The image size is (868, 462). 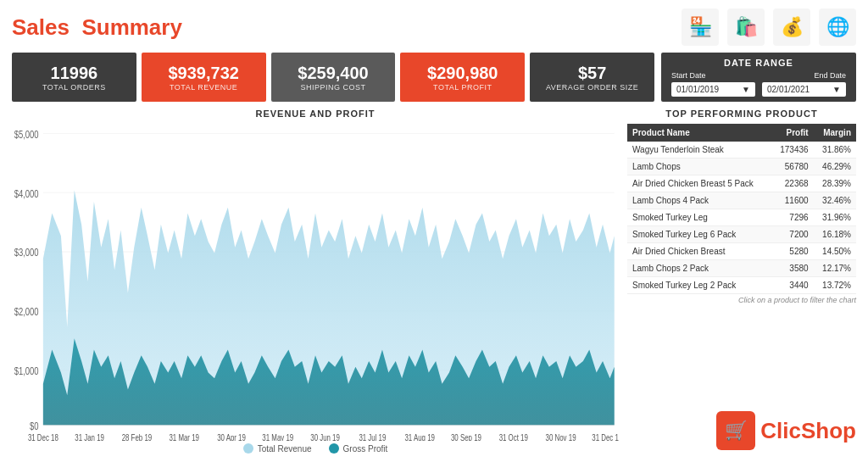 What do you see at coordinates (27, 134) in the screenshot?
I see `svg-text: $5,000` at bounding box center [27, 134].